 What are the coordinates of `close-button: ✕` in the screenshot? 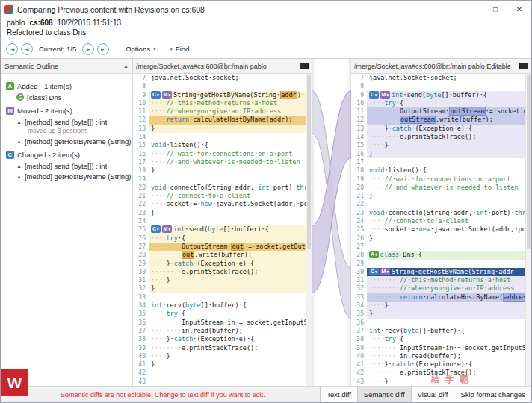 It's located at (519, 9).